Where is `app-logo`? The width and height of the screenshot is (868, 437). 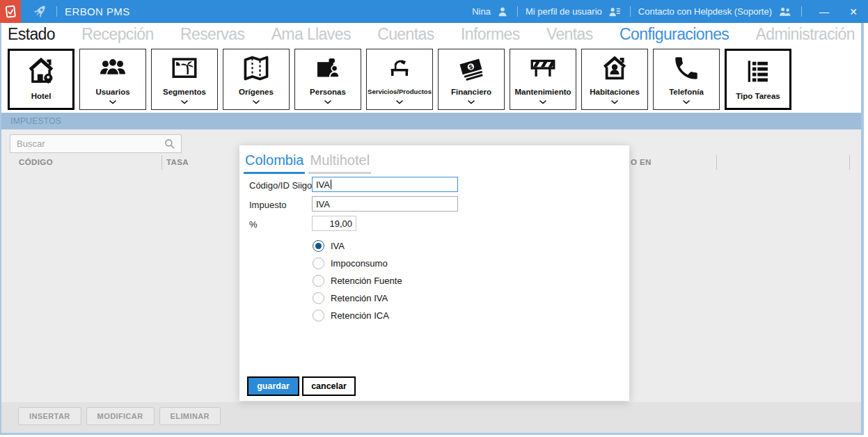
app-logo is located at coordinates (10, 11).